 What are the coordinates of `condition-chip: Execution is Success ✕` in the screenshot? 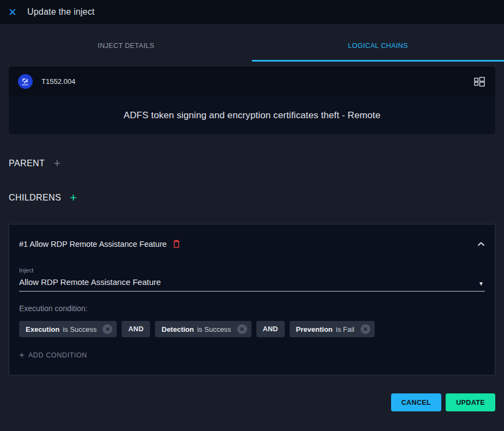 It's located at (68, 329).